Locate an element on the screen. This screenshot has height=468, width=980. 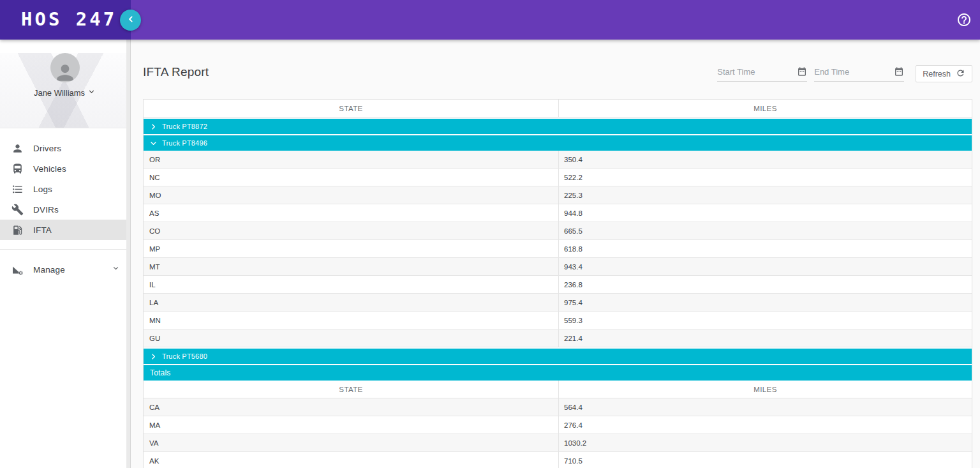
miles-cell: 564.4 is located at coordinates (766, 407).